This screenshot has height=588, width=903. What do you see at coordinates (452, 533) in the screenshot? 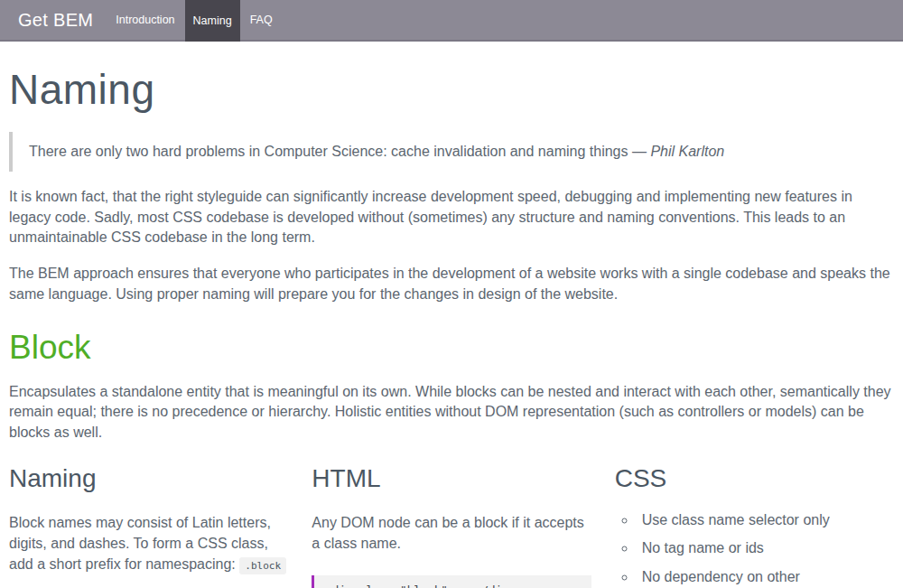
I see `column-html-text: Any DOM node can be a block if it accept…` at bounding box center [452, 533].